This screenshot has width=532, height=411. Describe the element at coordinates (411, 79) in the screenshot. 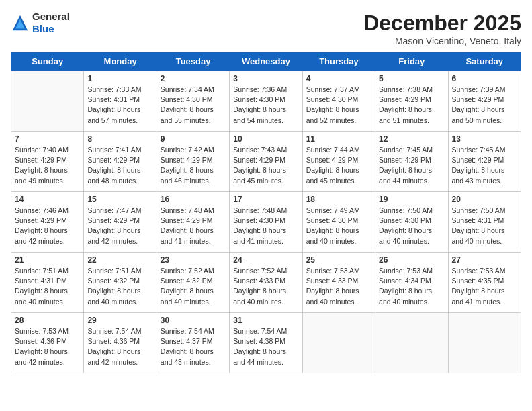

I see `day-number: 5` at that location.